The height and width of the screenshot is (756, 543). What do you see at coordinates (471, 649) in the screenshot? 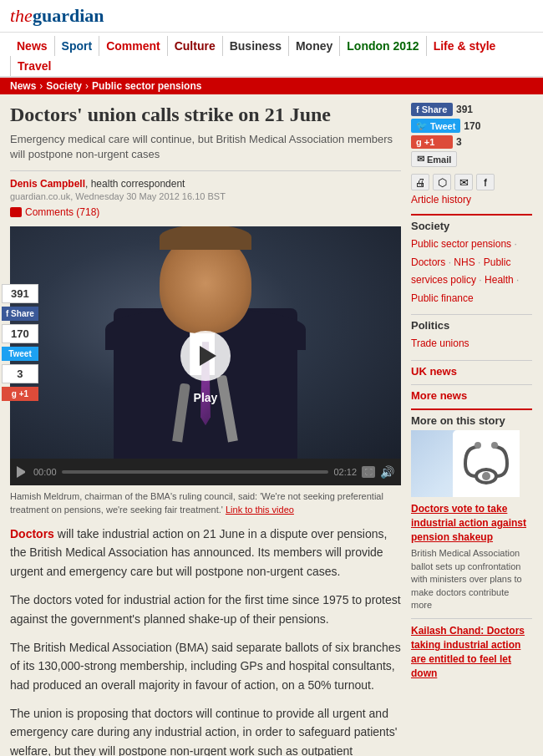
I see `story2: Kailash Chand: Doctors taking industrial…` at bounding box center [471, 649].